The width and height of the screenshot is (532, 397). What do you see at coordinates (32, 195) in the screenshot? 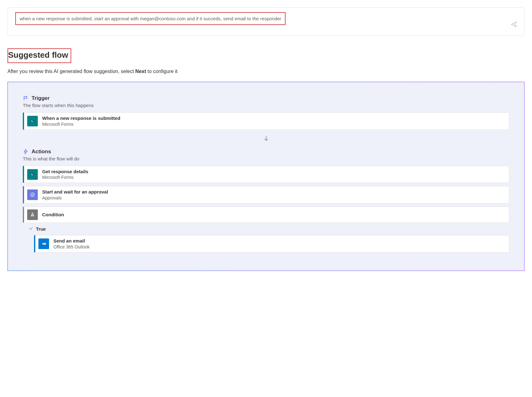
I see `approvals-icon` at bounding box center [32, 195].